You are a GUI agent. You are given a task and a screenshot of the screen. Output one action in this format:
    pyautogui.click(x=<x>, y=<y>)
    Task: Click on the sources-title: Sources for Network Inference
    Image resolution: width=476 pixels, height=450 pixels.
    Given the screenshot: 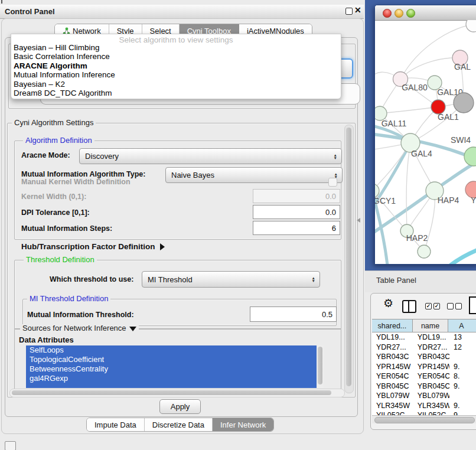 What is the action you would take?
    pyautogui.click(x=79, y=328)
    